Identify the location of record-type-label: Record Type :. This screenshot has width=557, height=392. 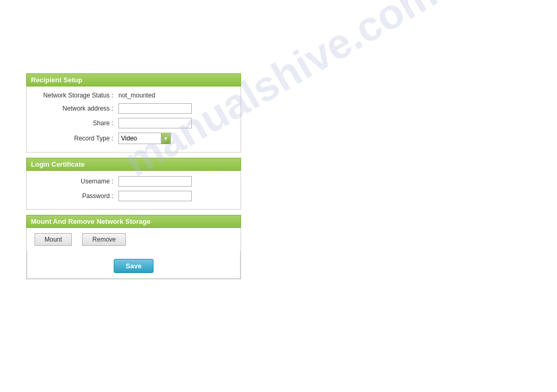
(77, 138).